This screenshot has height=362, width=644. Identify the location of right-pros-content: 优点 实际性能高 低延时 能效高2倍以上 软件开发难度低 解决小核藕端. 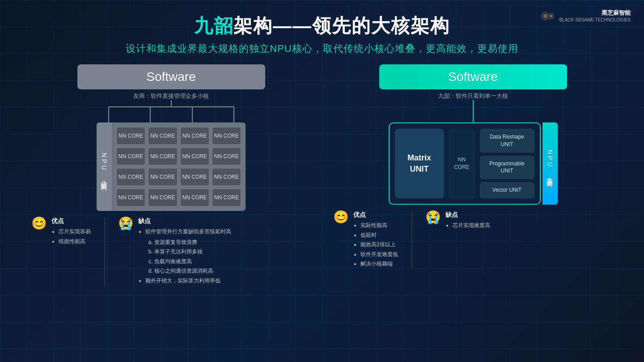
(376, 240).